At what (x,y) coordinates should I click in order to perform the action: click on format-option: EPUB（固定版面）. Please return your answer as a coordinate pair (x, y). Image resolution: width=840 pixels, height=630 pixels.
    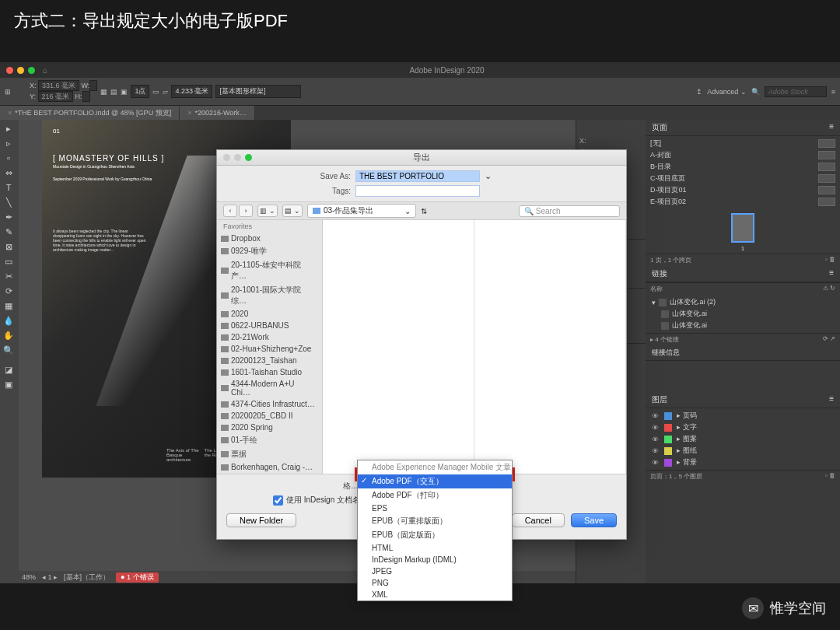
    Looking at the image, I should click on (435, 535).